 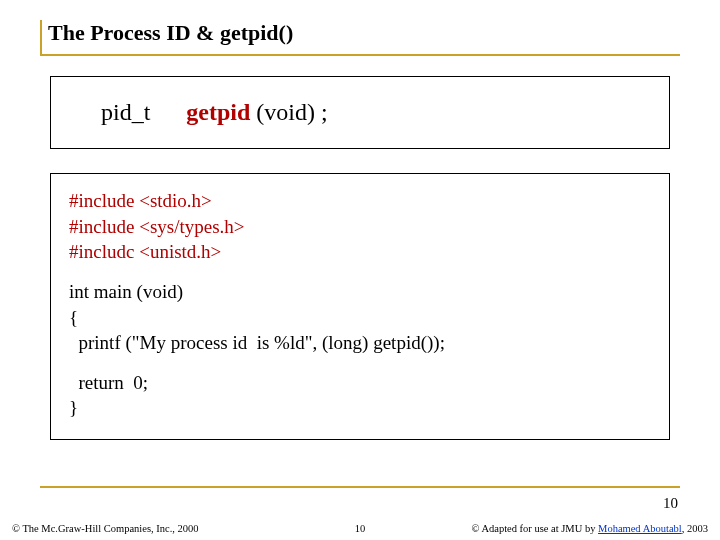 I want to click on adapted-suffix: , 2003, so click(x=695, y=528).